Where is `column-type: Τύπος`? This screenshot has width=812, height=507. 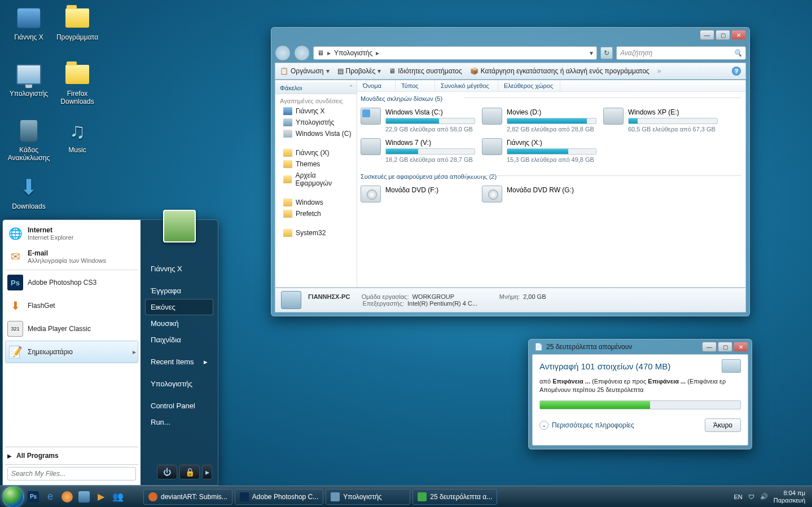 column-type: Τύπος is located at coordinates (415, 86).